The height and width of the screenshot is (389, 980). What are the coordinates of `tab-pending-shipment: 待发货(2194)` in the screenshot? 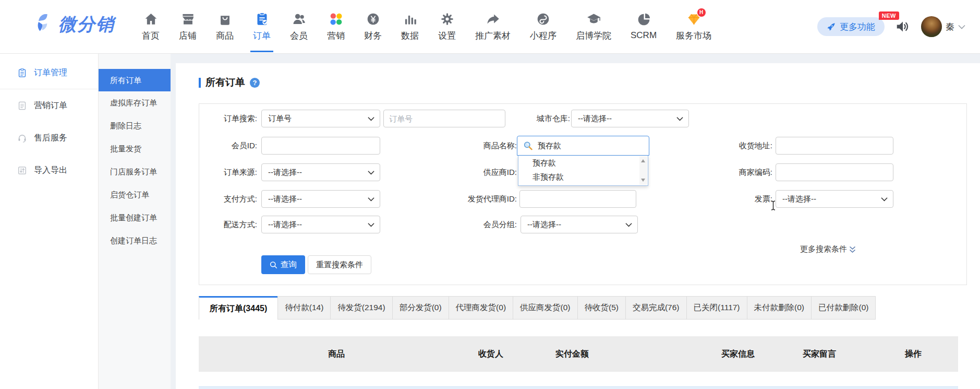 It's located at (361, 308).